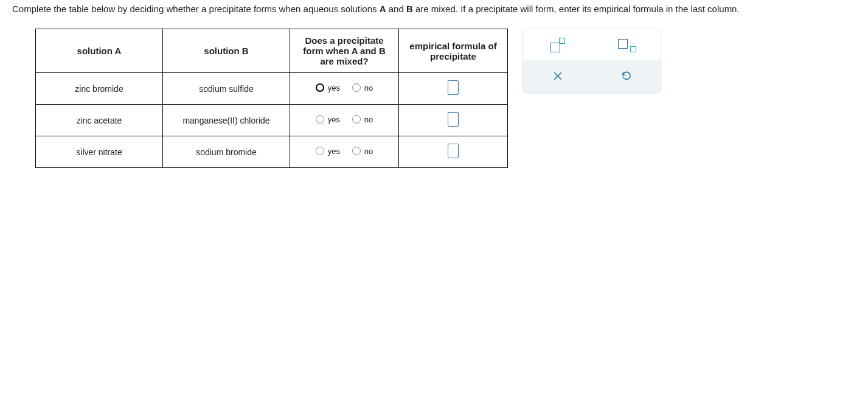 The image size is (868, 409). What do you see at coordinates (272, 152) in the screenshot?
I see `table-row: silver nitrate sodium bromide yes no` at bounding box center [272, 152].